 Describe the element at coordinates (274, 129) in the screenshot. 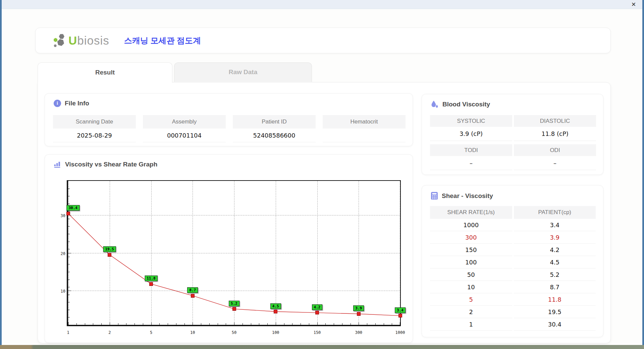

I see `file-info-field: Patient ID52408586600` at that location.